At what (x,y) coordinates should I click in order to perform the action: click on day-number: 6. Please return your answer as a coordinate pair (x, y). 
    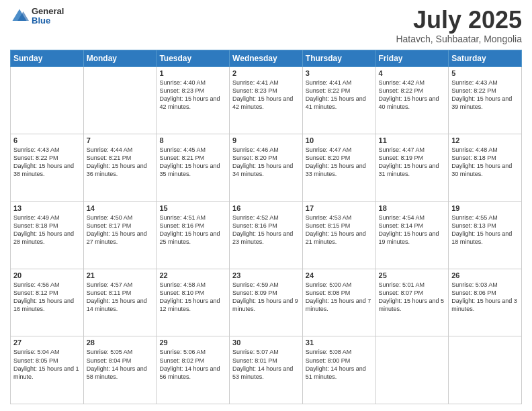
    Looking at the image, I should click on (47, 140).